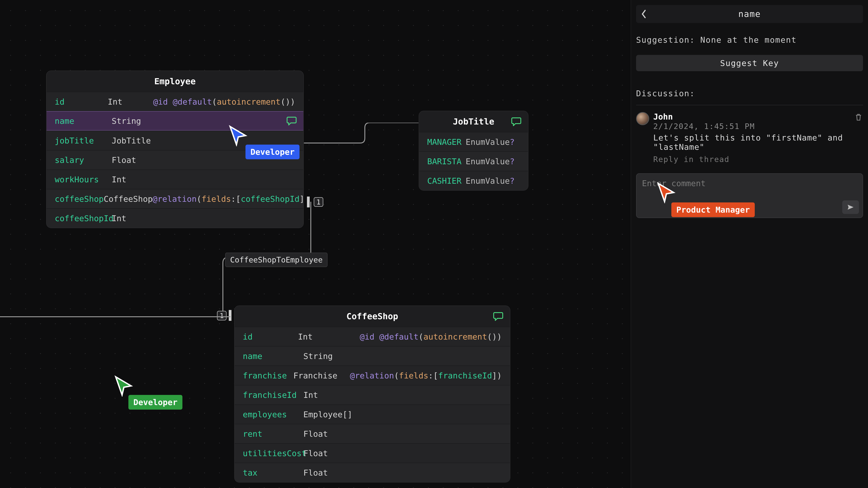  Describe the element at coordinates (175, 82) in the screenshot. I see `entity-title: Employee` at that location.